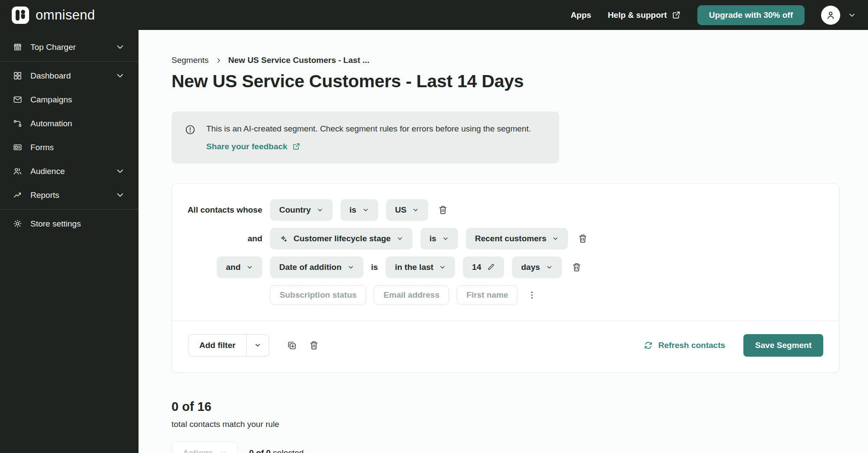 This screenshot has width=868, height=453. Describe the element at coordinates (301, 210) in the screenshot. I see `field-dropdown-country: Country` at that location.